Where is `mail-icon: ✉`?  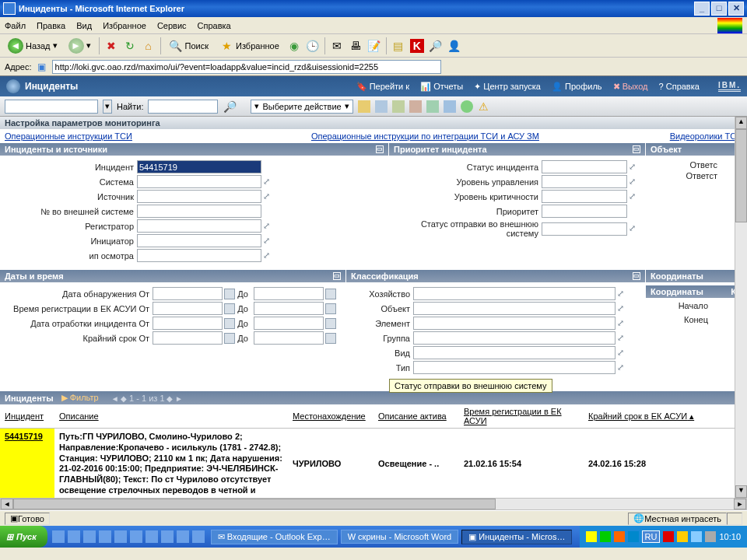 mail-icon: ✉ is located at coordinates (337, 46).